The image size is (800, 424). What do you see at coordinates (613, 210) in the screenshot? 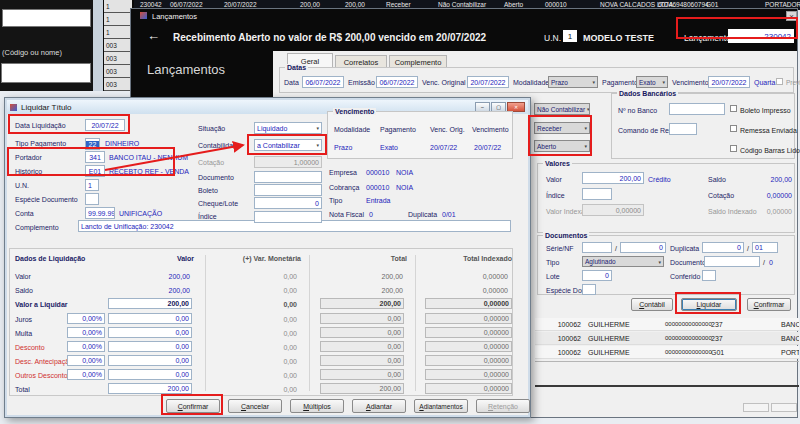
I see `valor-indexado-input: 0,00000` at bounding box center [613, 210].